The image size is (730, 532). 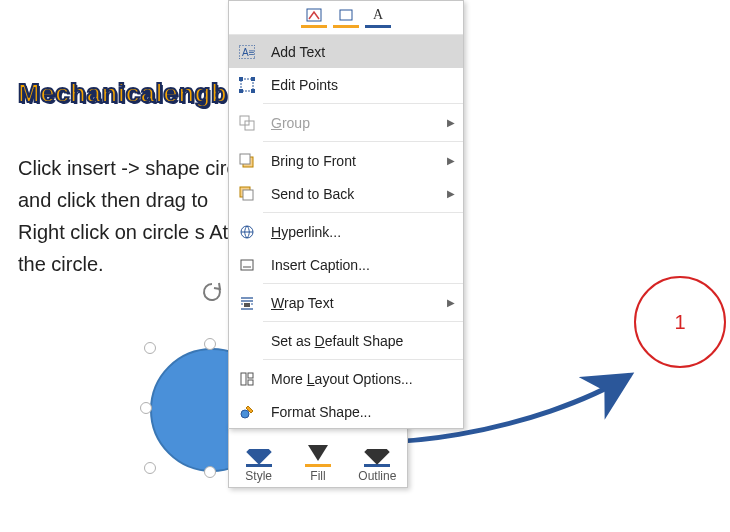 What do you see at coordinates (363, 265) in the screenshot?
I see `menu-item-label: Insert Caption...` at bounding box center [363, 265].